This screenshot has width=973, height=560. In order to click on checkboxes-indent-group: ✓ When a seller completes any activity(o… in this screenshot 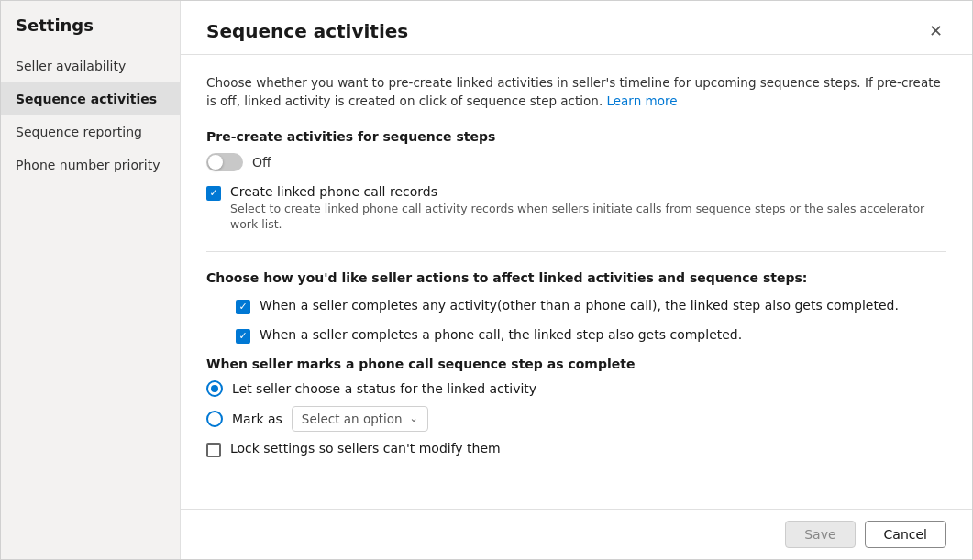, I will do `click(576, 321)`.